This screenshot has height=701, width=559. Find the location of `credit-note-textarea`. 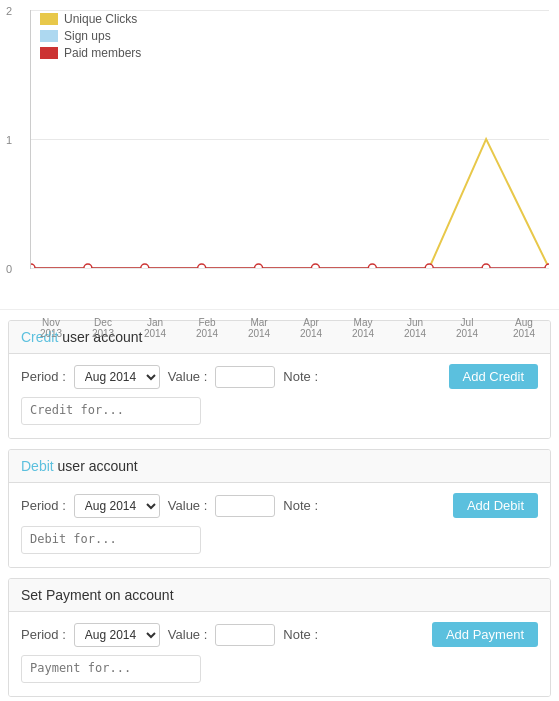

credit-note-textarea is located at coordinates (111, 411).